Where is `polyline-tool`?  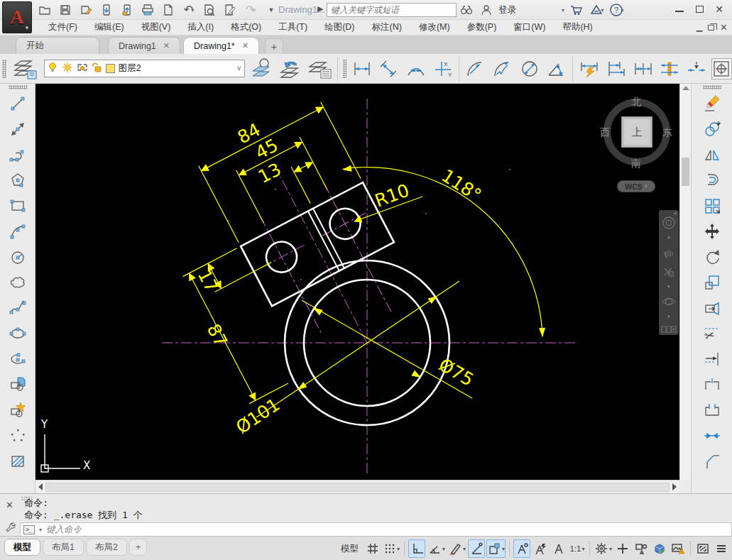
polyline-tool is located at coordinates (18, 155).